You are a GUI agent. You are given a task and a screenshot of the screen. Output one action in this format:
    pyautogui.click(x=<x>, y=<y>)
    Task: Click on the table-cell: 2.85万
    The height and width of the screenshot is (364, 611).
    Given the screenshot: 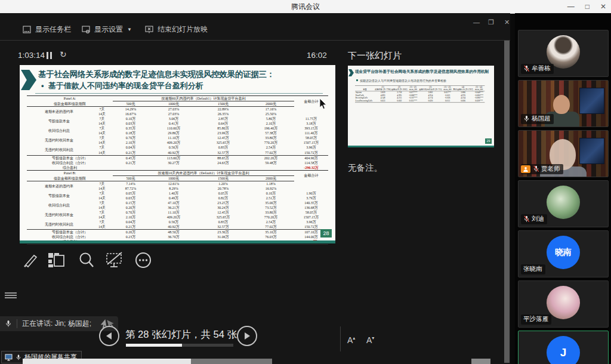 What is the action you would take?
    pyautogui.click(x=223, y=119)
    